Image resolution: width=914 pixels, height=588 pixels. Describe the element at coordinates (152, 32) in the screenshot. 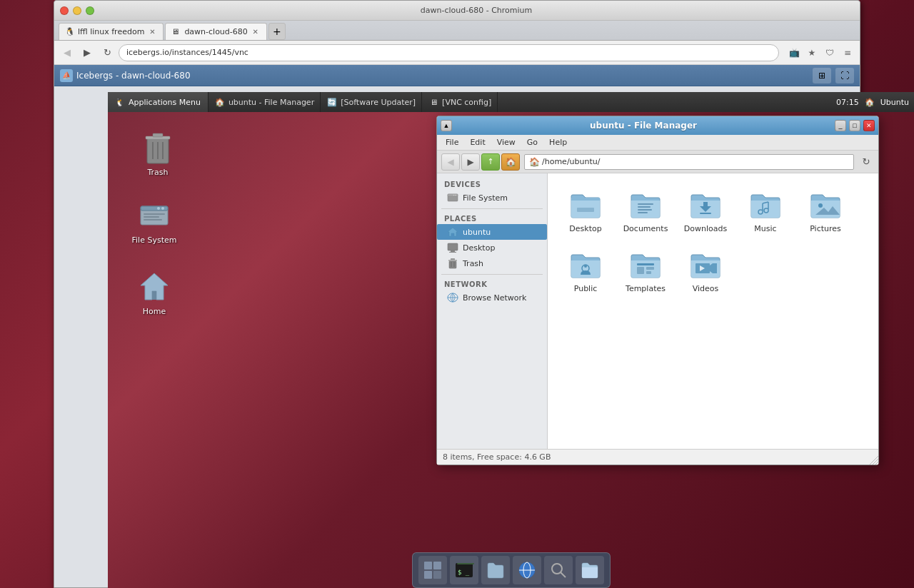

I see `tab-lffl-close: ✕` at that location.